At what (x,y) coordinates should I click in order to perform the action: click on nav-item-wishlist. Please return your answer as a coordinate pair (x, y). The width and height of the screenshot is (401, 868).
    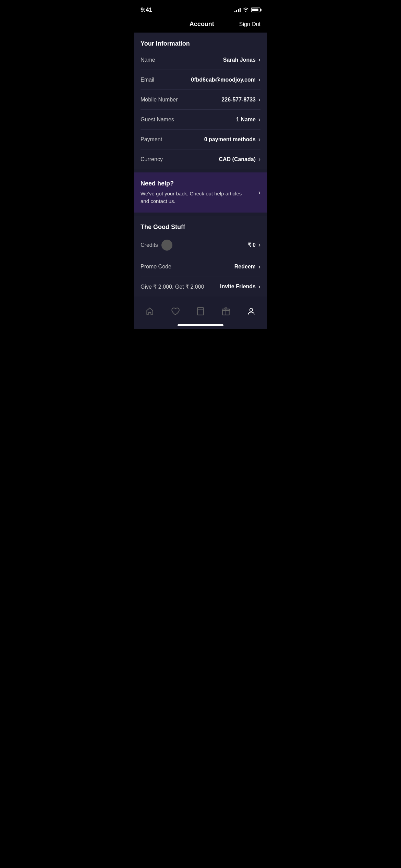
    Looking at the image, I should click on (175, 311).